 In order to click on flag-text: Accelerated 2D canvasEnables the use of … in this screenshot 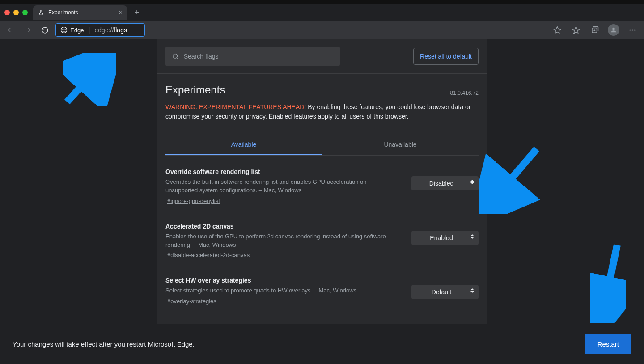, I will do `click(282, 241)`.